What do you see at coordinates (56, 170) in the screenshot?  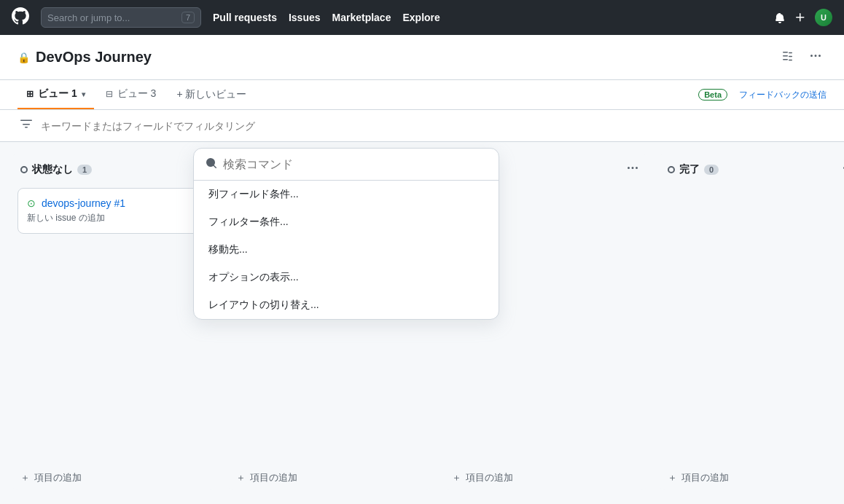 I see `col-none-title-area: 状態なし 1` at bounding box center [56, 170].